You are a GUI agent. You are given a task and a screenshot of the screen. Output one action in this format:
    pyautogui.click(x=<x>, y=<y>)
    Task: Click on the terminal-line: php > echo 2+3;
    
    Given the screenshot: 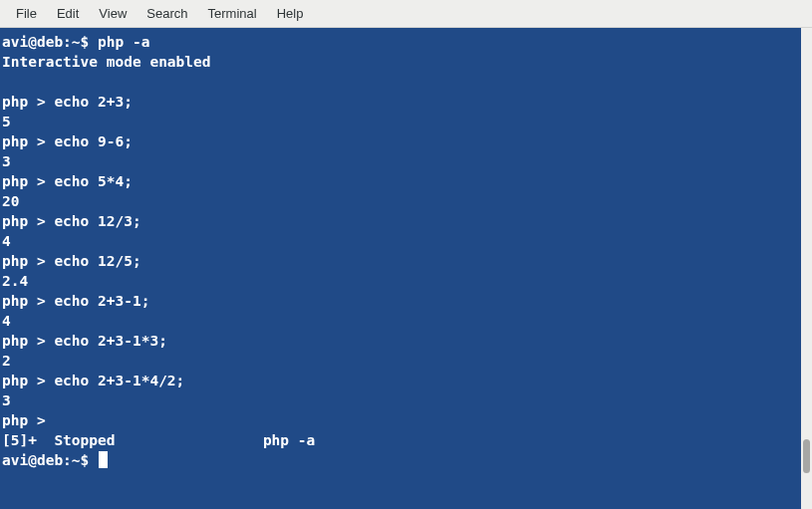 What is the action you would take?
    pyautogui.click(x=401, y=102)
    